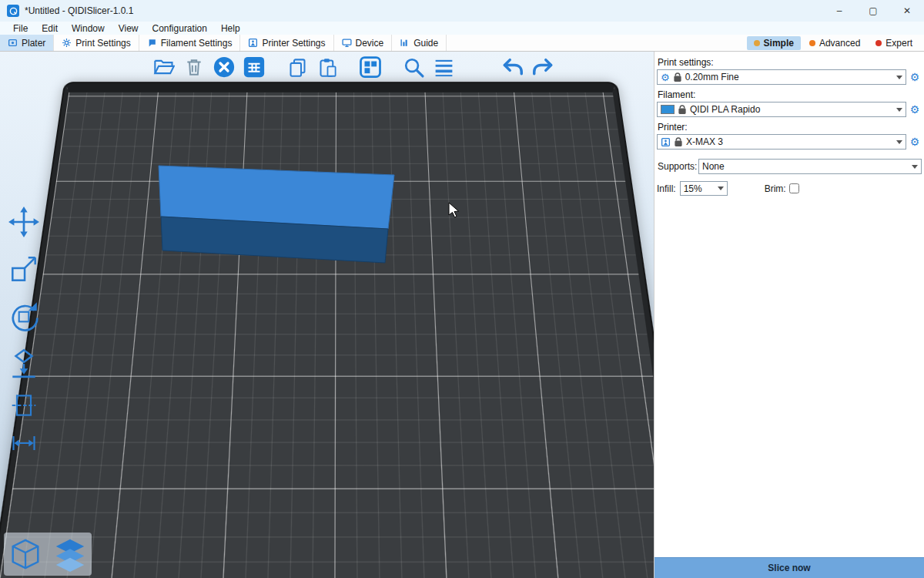 This screenshot has width=924, height=578. I want to click on printer-edit-button: ⚙, so click(915, 142).